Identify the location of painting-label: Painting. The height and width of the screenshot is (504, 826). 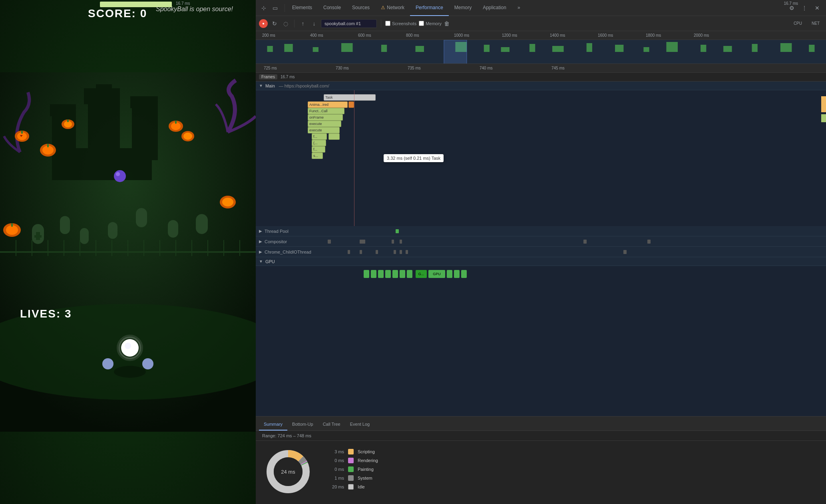
(366, 469).